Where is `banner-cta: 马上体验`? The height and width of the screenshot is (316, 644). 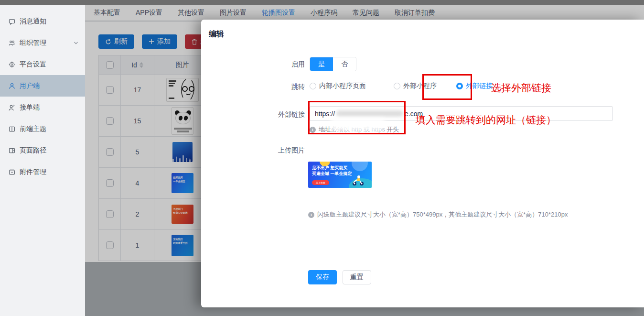
banner-cta: 马上体验 is located at coordinates (321, 183).